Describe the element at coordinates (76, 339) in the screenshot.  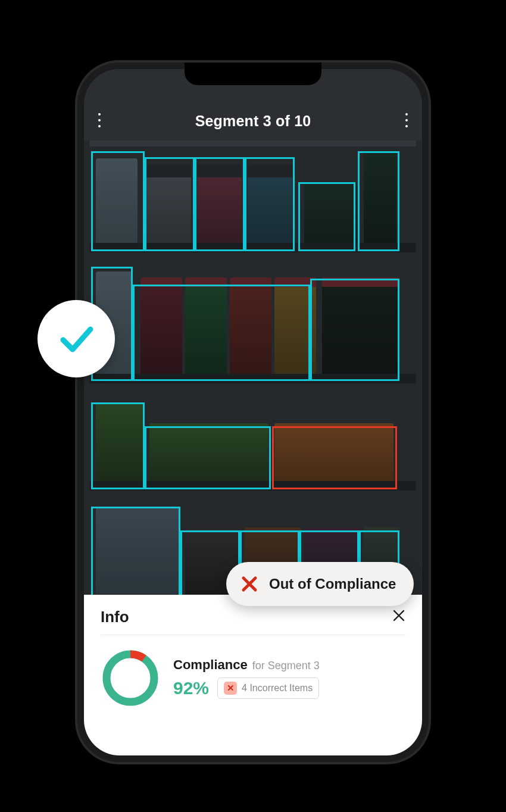
I see `check-icon` at that location.